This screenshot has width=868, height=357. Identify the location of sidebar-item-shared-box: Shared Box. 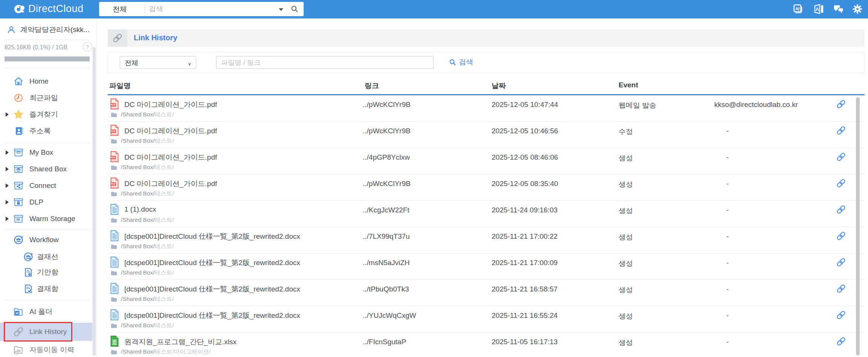
(46, 169).